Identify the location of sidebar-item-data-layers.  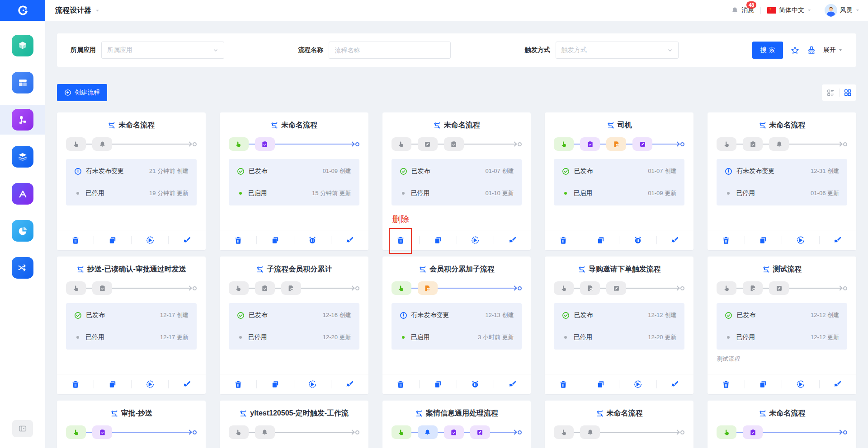
(23, 157).